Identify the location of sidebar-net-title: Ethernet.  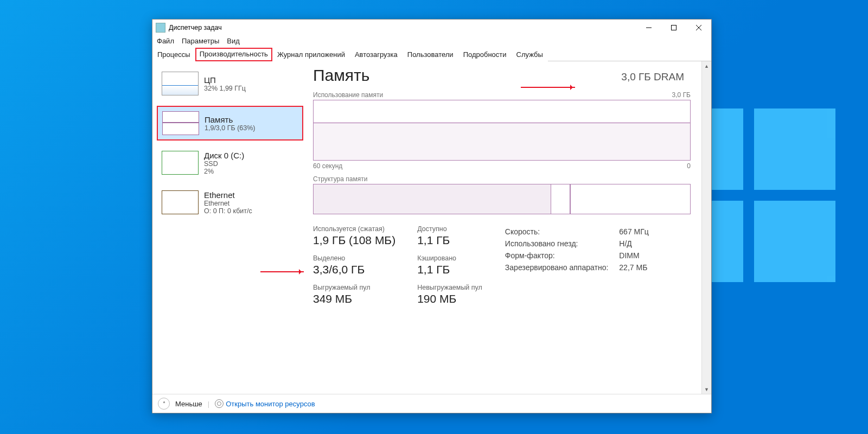
(228, 195).